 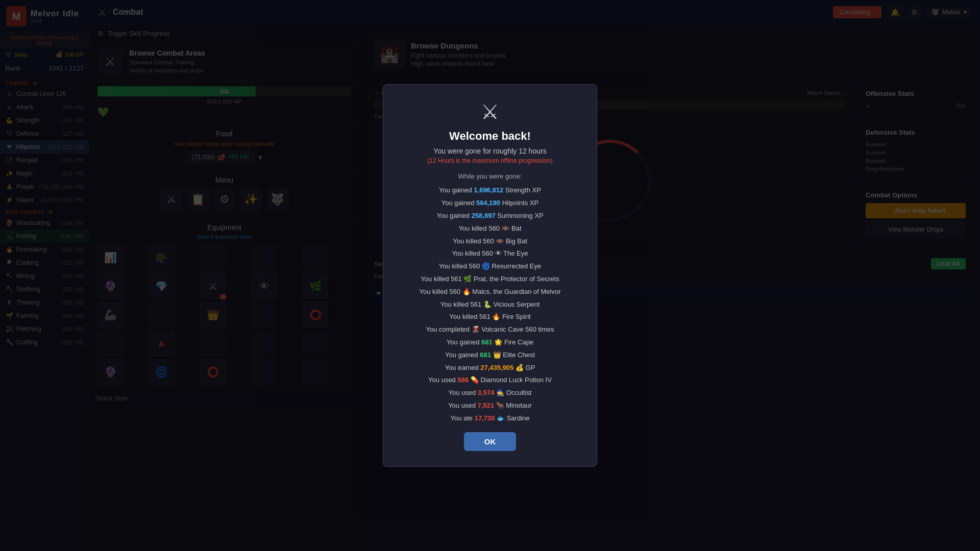 What do you see at coordinates (490, 136) in the screenshot?
I see `modal-title: Welcome back!` at bounding box center [490, 136].